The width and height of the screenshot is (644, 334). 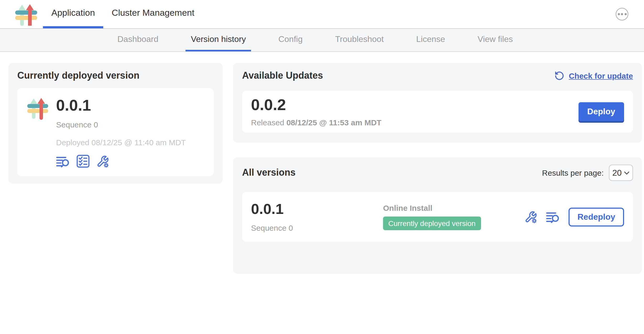 What do you see at coordinates (601, 76) in the screenshot?
I see `check-for-update-label: Check for update` at bounding box center [601, 76].